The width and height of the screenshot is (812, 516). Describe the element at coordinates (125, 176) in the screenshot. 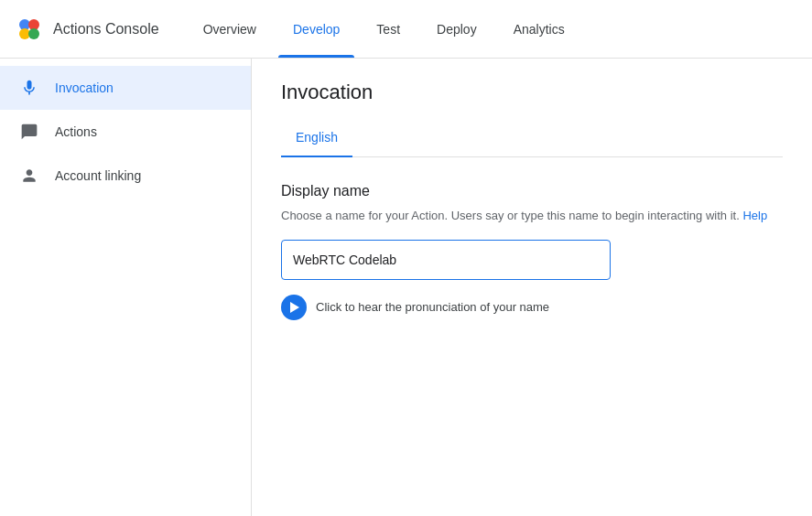

I see `sidebar-item-account-linking: Account linking` at that location.